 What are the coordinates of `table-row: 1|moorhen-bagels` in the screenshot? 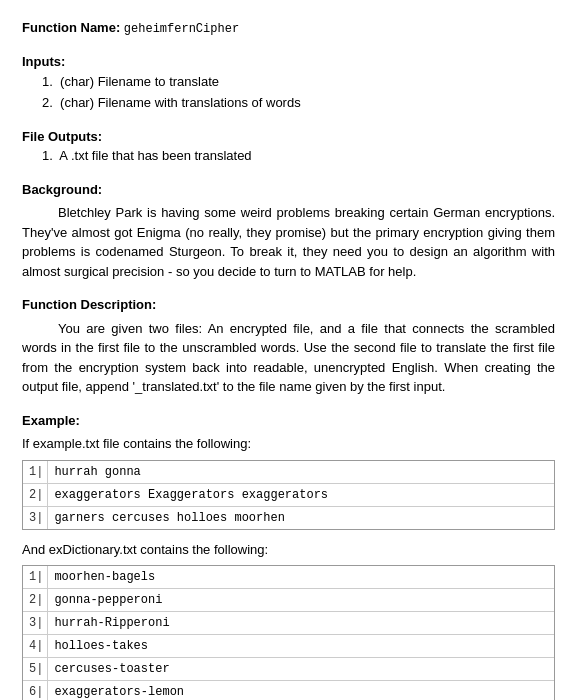 It's located at (288, 578).